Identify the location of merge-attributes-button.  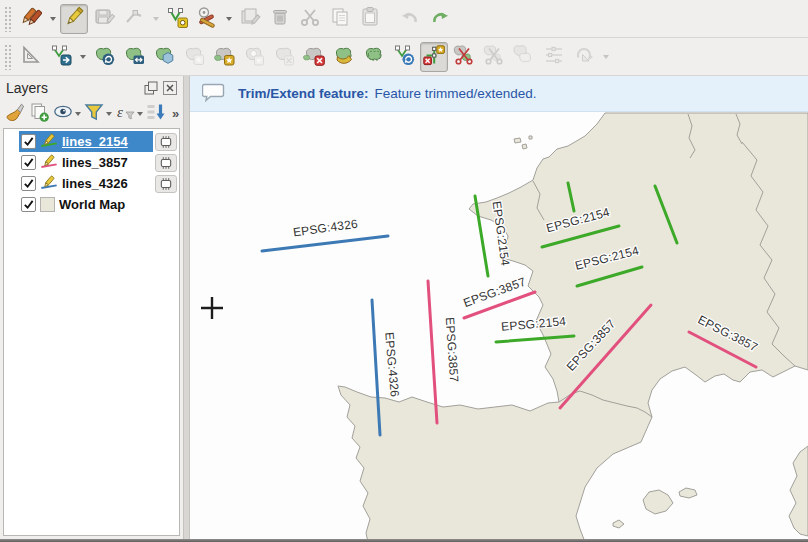
(554, 57).